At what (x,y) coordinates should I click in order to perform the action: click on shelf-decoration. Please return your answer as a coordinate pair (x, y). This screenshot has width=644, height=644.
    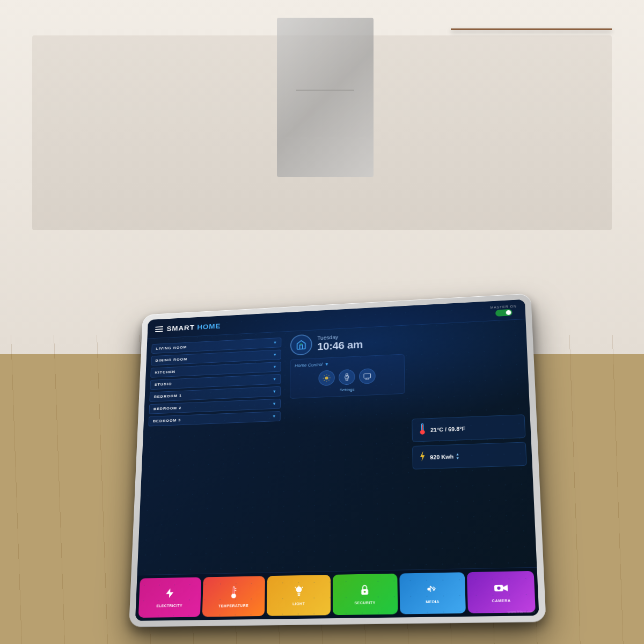
    Looking at the image, I should click on (531, 29).